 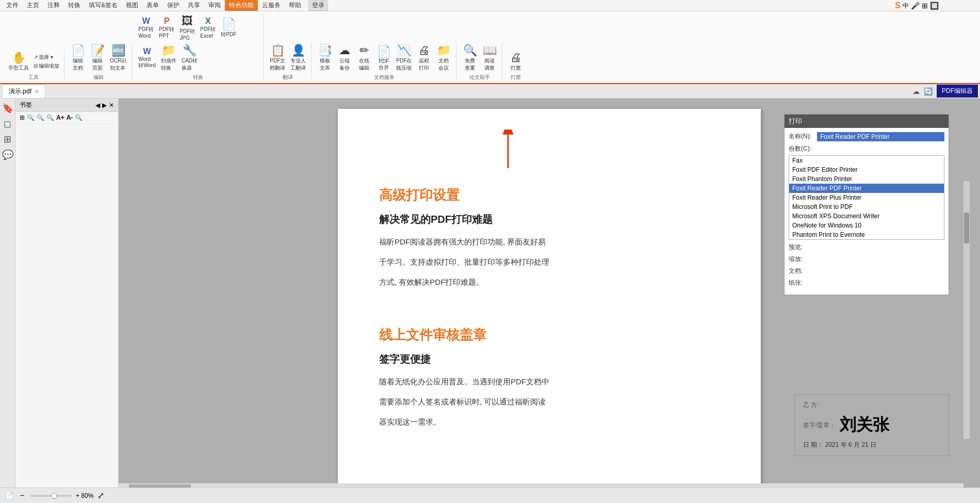 What do you see at coordinates (867, 160) in the screenshot?
I see `print-list-fax: Fax` at bounding box center [867, 160].